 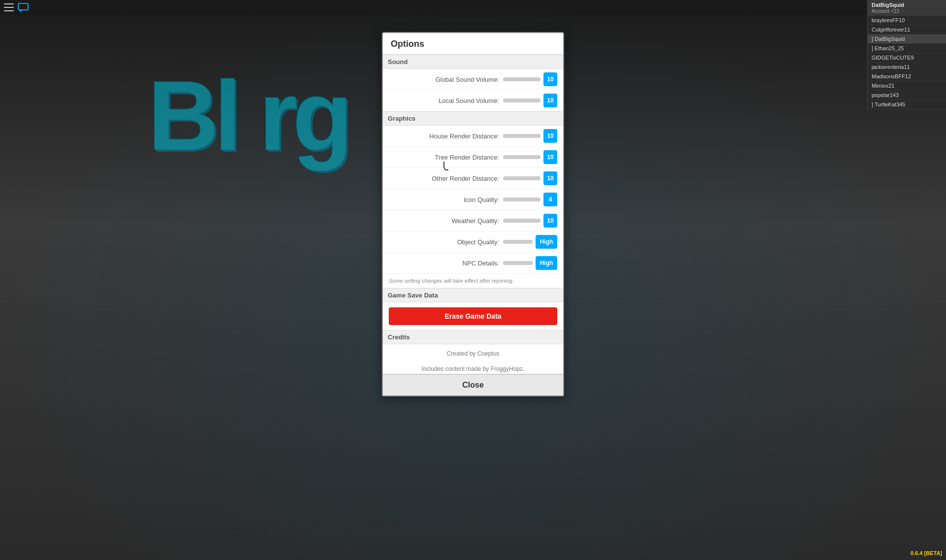 I want to click on setting-global-sound: Global Sound Volume: 10, so click(x=473, y=80).